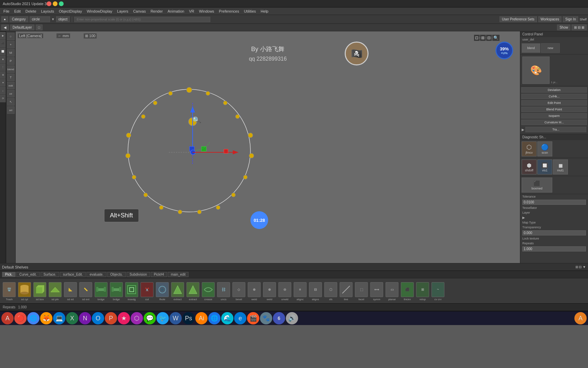 The image size is (588, 368). Describe the element at coordinates (266, 318) in the screenshot. I see `taskbar-icon-20: 🐾` at that location.